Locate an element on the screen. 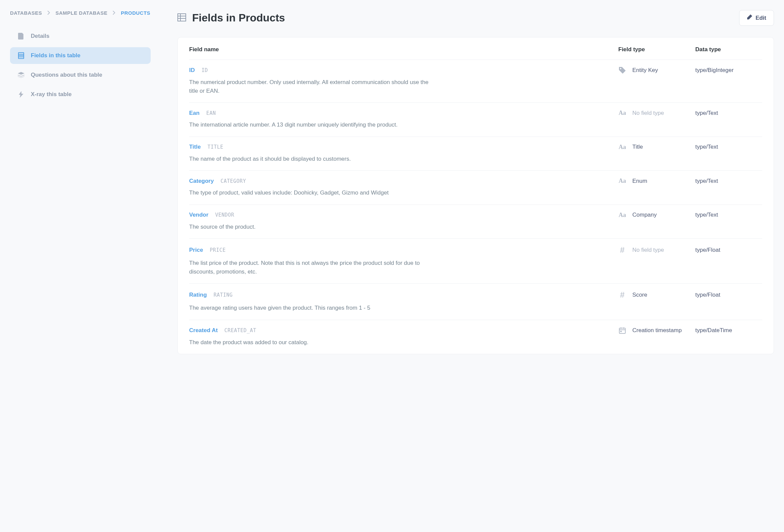  field-db-name: RATING is located at coordinates (223, 295).